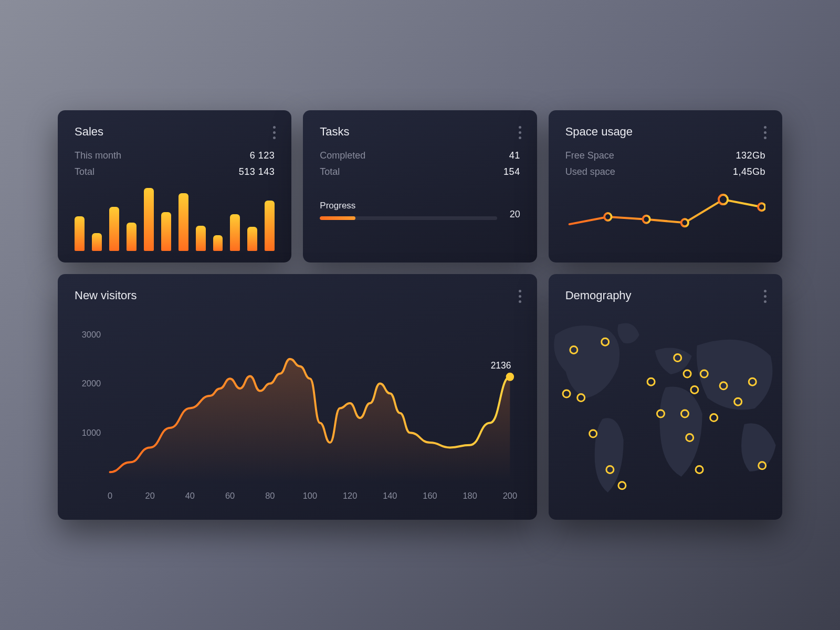  What do you see at coordinates (408, 218) in the screenshot?
I see `progress-track` at bounding box center [408, 218].